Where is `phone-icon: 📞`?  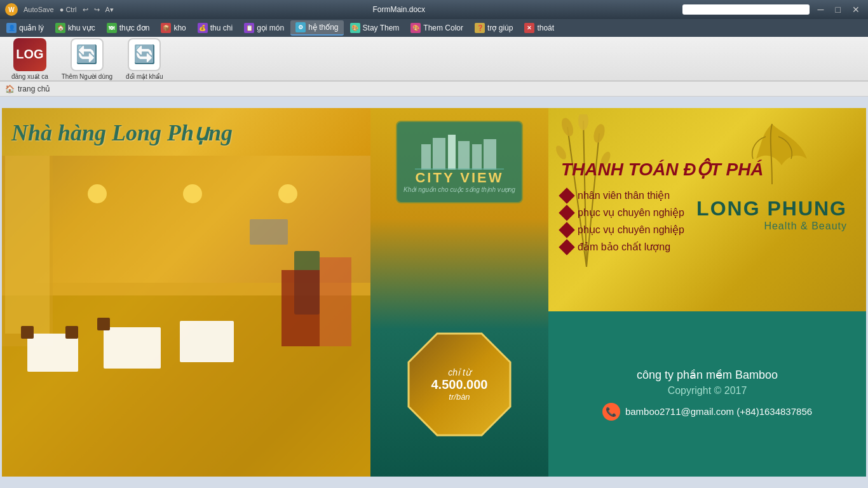
phone-icon: 📞 is located at coordinates (611, 412).